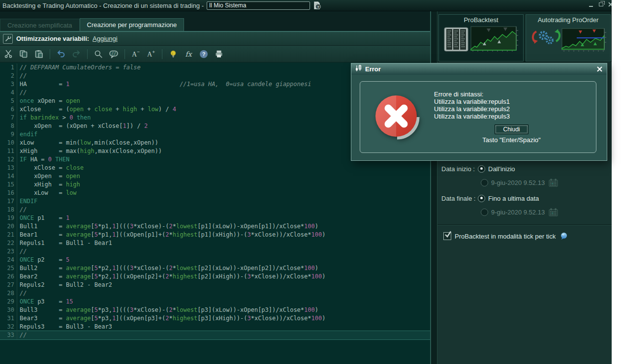  What do you see at coordinates (215, 327) in the screenshot?
I see `code-line: 32Repuls3 = Bull3 - Bear3` at bounding box center [215, 327].